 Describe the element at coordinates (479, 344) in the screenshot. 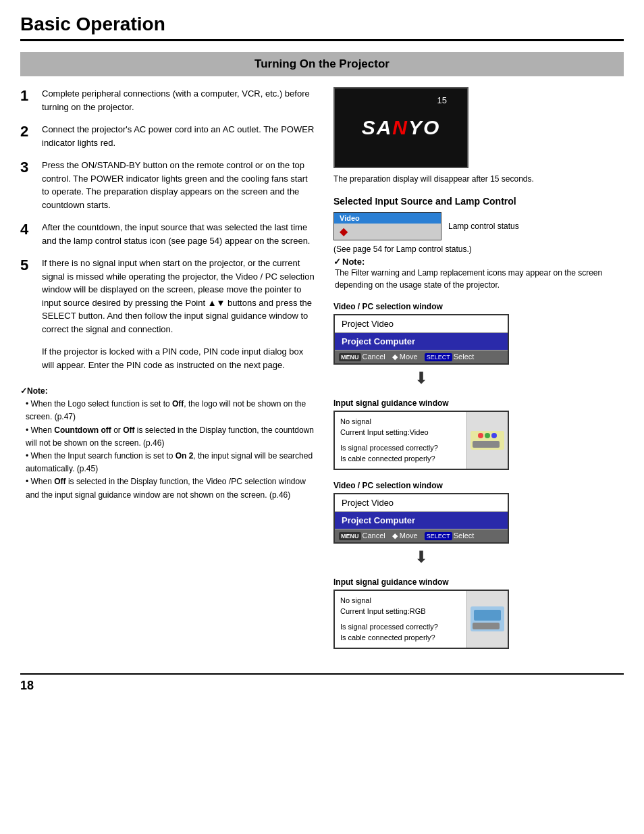

I see `vpc-section-1: Video / PC selection window Project Vide…` at that location.